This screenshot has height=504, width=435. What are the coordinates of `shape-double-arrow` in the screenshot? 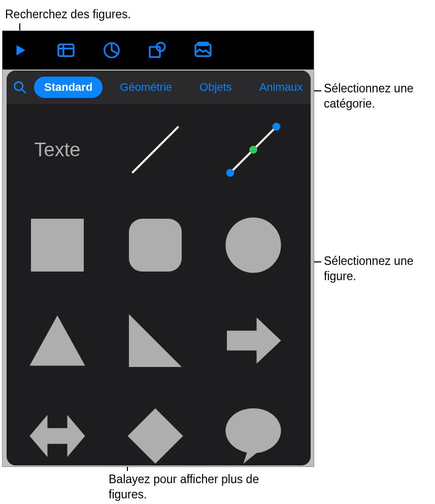 It's located at (57, 433).